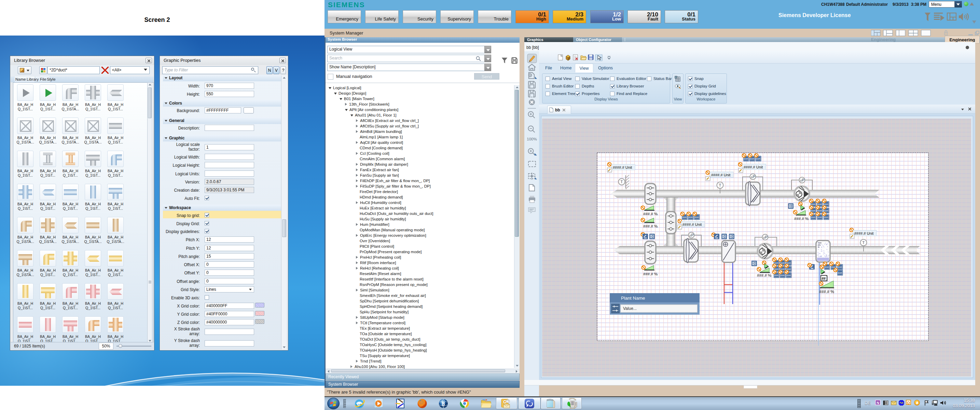  What do you see at coordinates (532, 139) in the screenshot?
I see `svg-text: 100%` at bounding box center [532, 139].